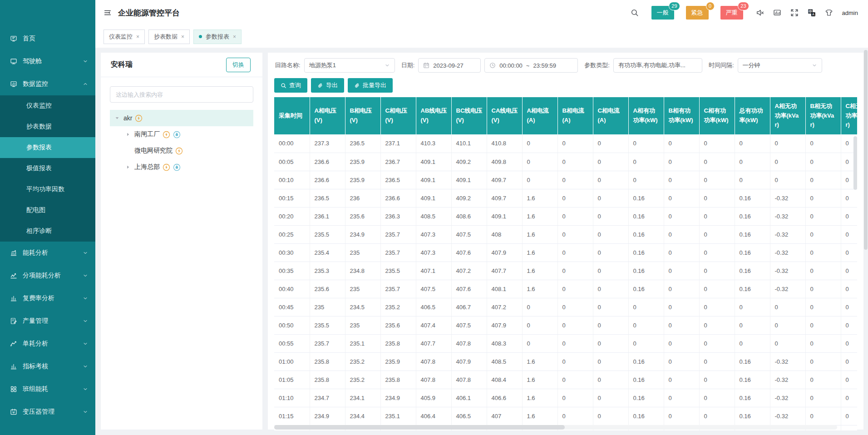 The image size is (868, 435). What do you see at coordinates (566, 216) in the screenshot?
I see `table-row: 00:20236.1235.6236.3408.5408.6409.11.600…` at bounding box center [566, 216].